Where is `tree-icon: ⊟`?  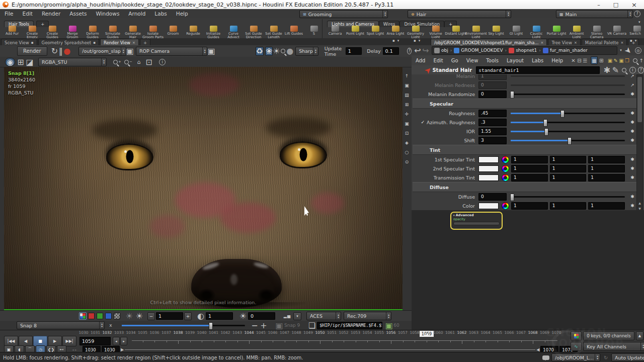 tree-icon: ⊟ is located at coordinates (580, 60).